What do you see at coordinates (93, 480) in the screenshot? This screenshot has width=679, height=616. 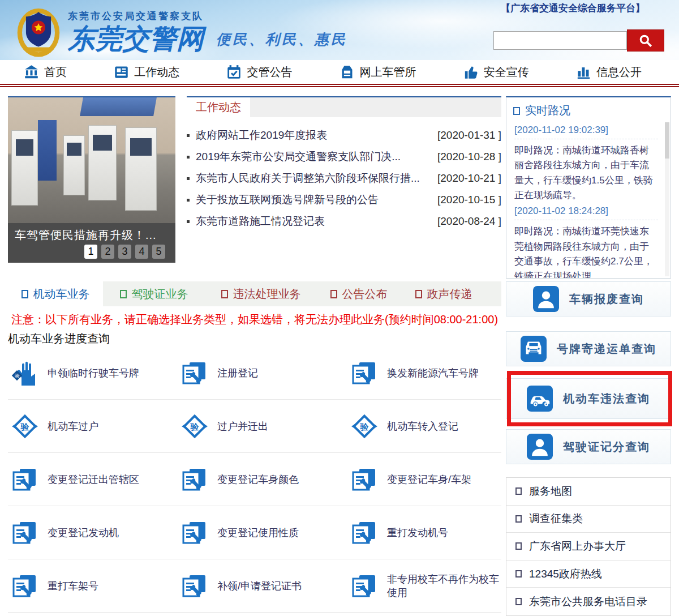 I see `service-change-jurisdiction: 变更登记迁出管辖区` at bounding box center [93, 480].